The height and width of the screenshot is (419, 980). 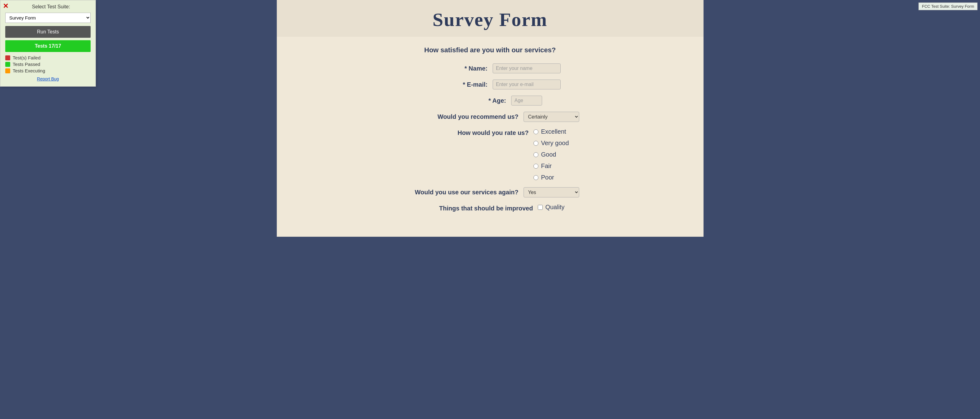 I want to click on rate-fair-radio, so click(x=536, y=166).